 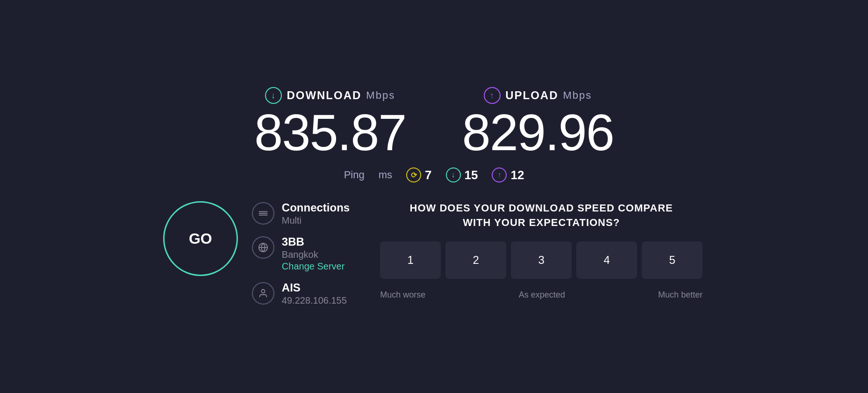 What do you see at coordinates (499, 175) in the screenshot?
I see `upload-ping-icon: ↑` at bounding box center [499, 175].